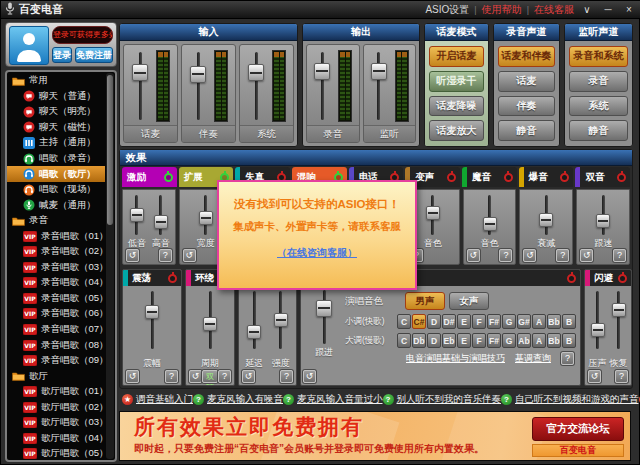 Image resolution: width=640 pixels, height=465 pixels. I want to click on close-button: ×, so click(629, 10).